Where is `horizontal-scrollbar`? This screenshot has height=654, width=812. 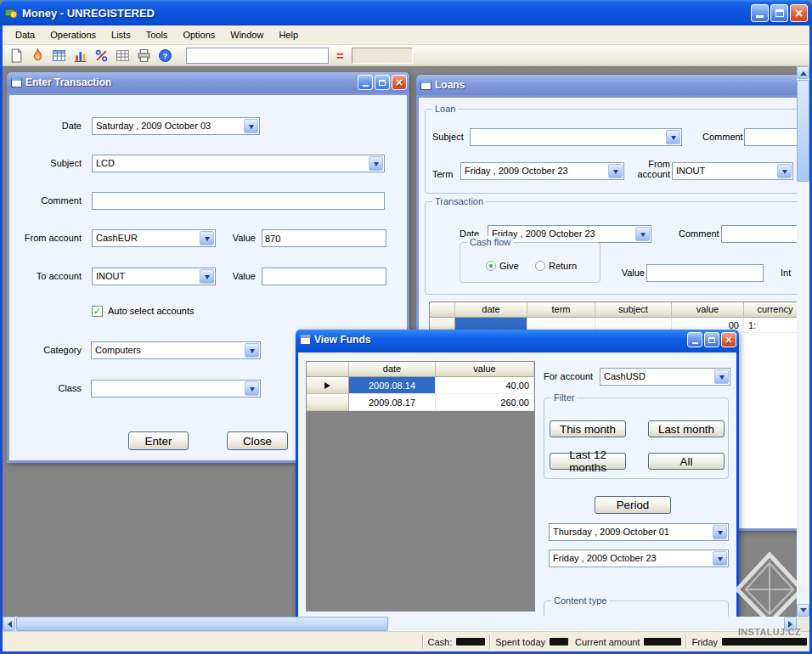 horizontal-scrollbar is located at coordinates (399, 623).